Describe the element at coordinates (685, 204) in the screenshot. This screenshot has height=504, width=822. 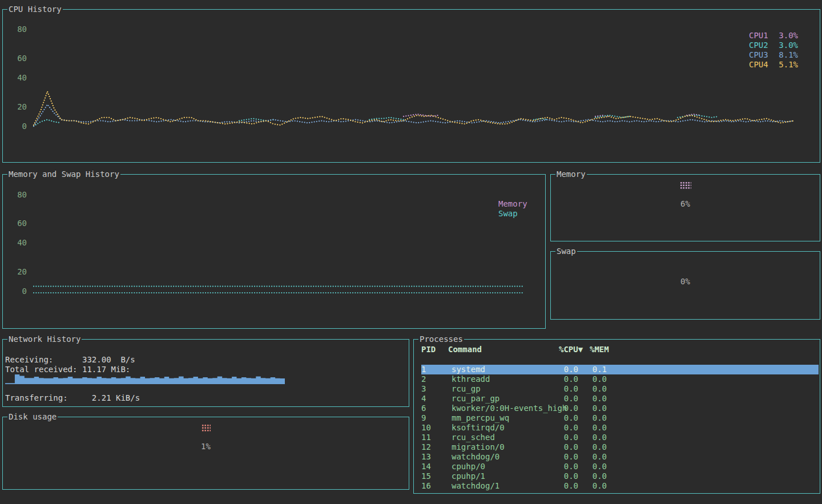
I see `memory-usage-percent: 6%` at that location.